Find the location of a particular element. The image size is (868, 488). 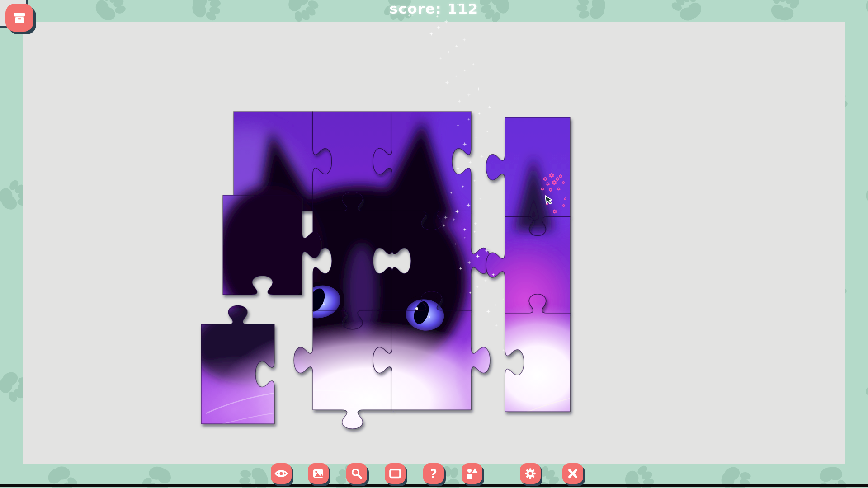

archive-box-icon is located at coordinates (19, 18).